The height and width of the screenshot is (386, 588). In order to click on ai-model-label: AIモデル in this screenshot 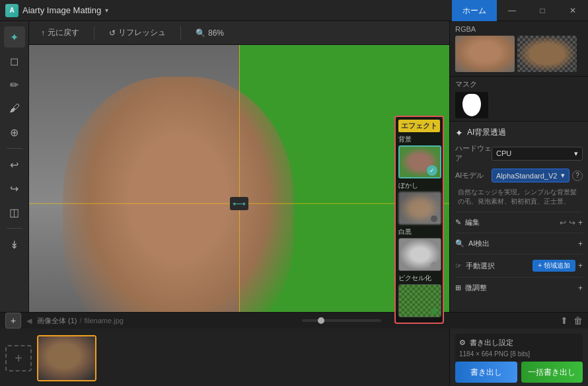, I will do `click(473, 176)`.